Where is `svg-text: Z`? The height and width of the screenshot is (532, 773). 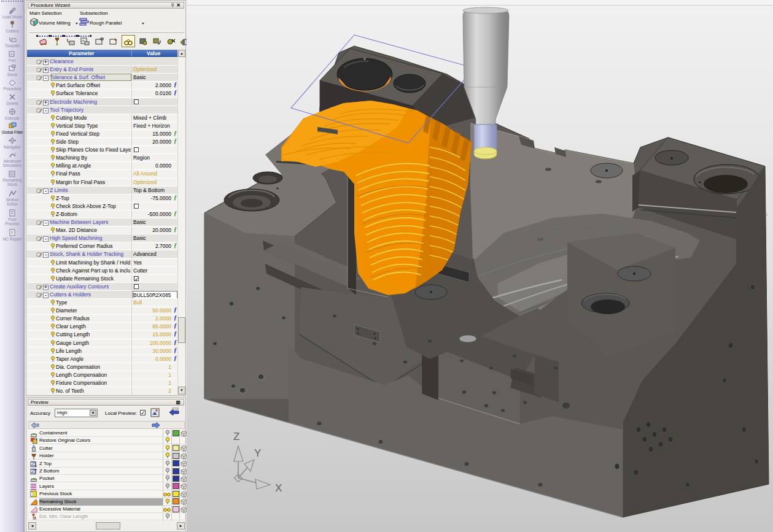 svg-text: Z is located at coordinates (236, 437).